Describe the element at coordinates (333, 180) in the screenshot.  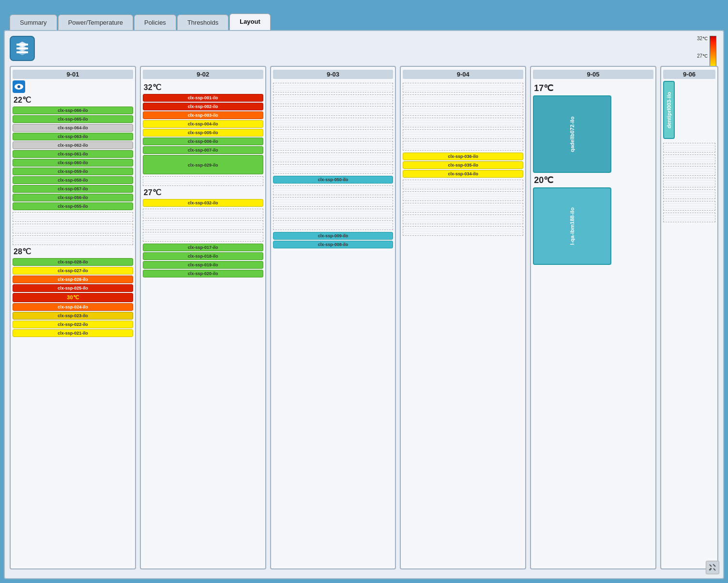
I see `server-clx-ssp-050: clx-ssp-050-ilo` at that location.